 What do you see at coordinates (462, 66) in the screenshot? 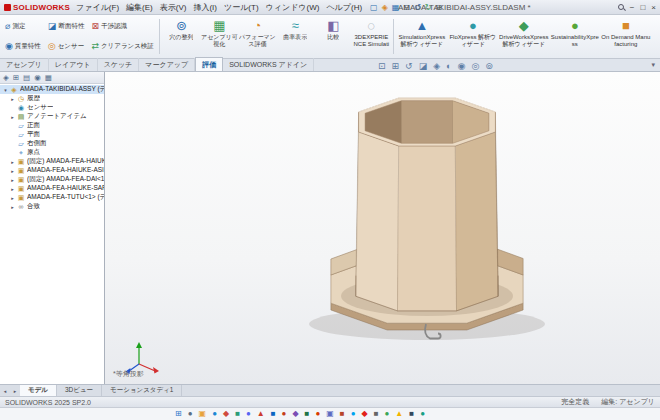
I see `headsup-icon: ◉` at bounding box center [462, 66].